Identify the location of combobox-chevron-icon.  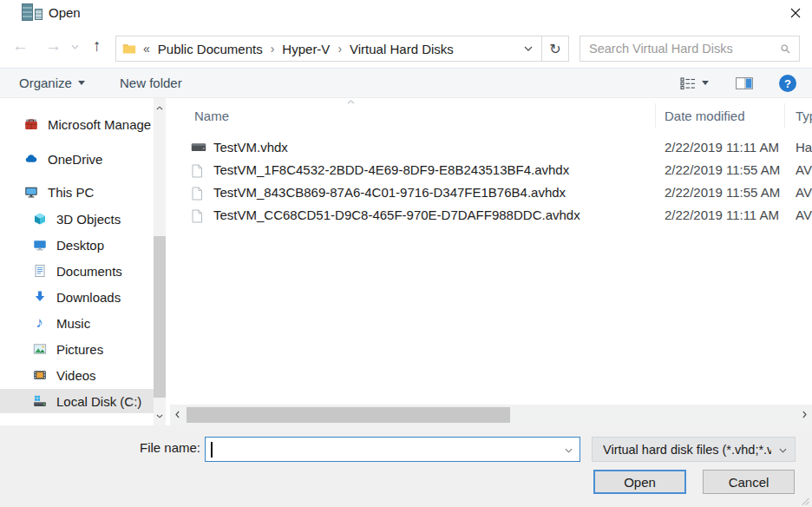
(569, 451).